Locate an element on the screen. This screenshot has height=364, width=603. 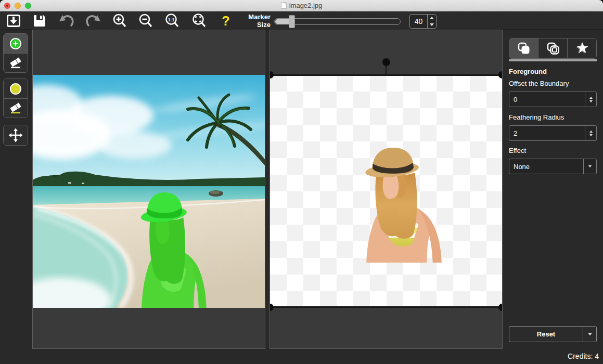
feather-field: 2 is located at coordinates (553, 133).